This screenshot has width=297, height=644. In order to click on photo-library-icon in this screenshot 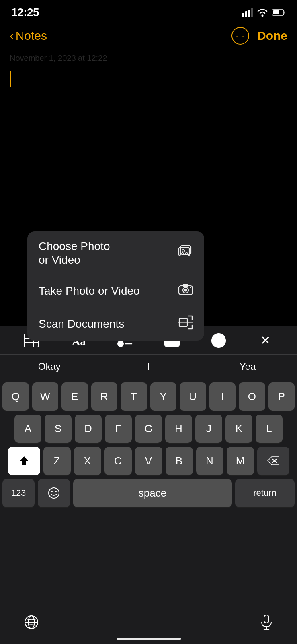, I will do `click(186, 253)`.